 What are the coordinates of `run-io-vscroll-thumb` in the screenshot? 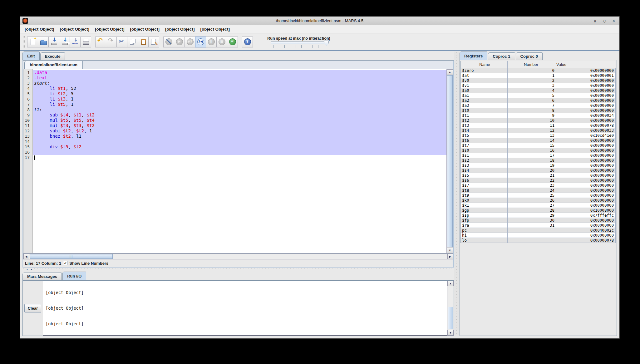 It's located at (450, 318).